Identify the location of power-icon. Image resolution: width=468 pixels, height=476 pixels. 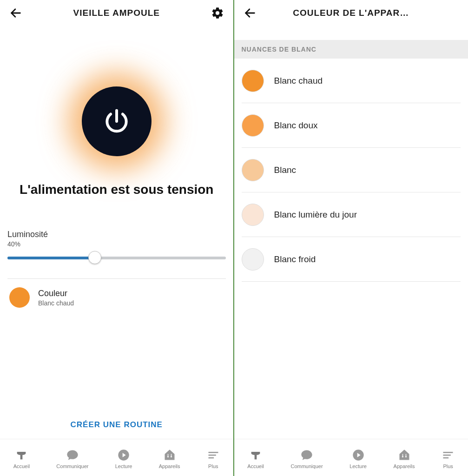
(117, 121).